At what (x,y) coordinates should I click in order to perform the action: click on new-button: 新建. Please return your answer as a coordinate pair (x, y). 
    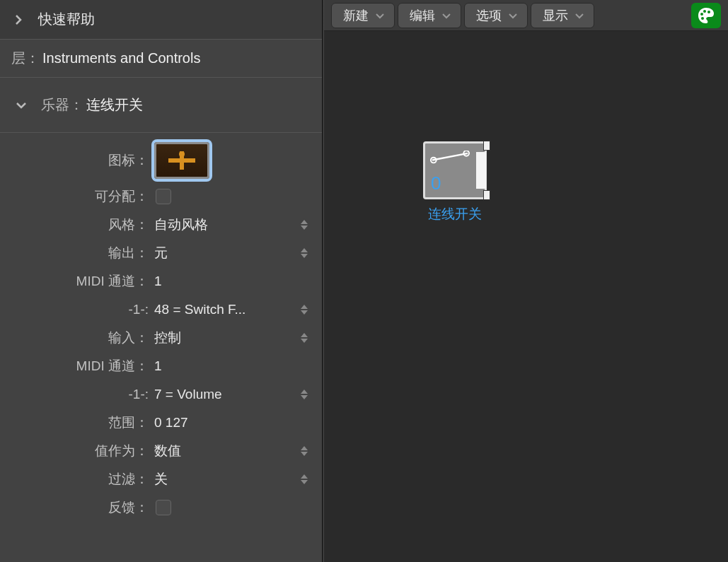
    Looking at the image, I should click on (363, 16).